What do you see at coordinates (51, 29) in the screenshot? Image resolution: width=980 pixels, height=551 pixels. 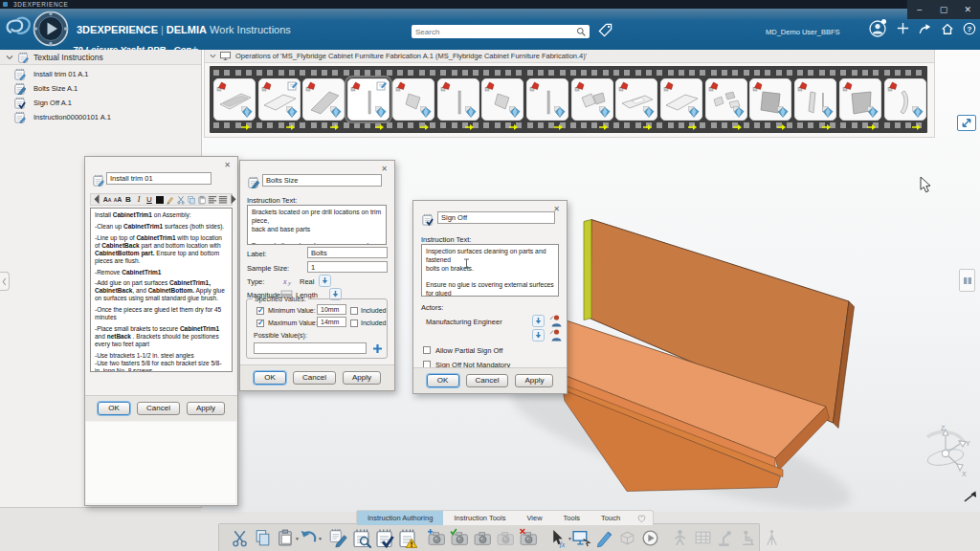 I see `compass-play-icon` at bounding box center [51, 29].